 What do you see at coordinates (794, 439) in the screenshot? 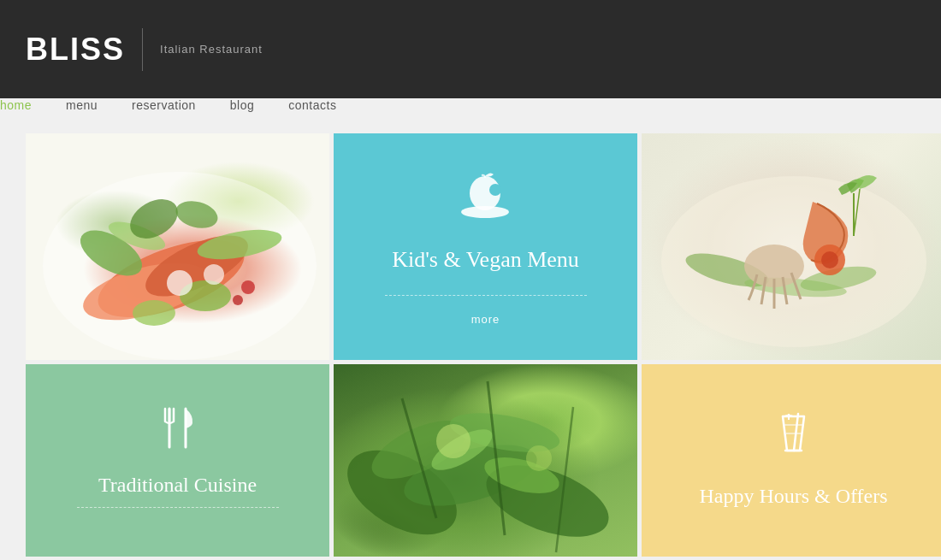
I see `drink-icon` at bounding box center [794, 439].